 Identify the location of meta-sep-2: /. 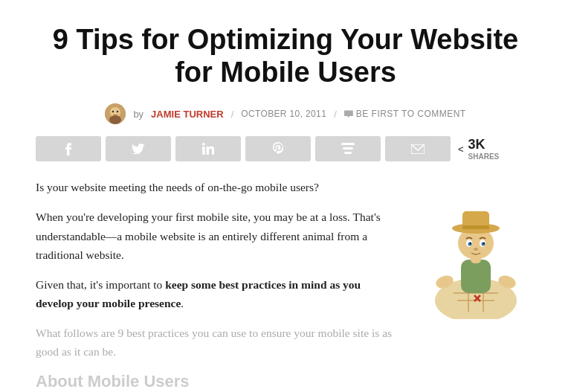
(335, 115).